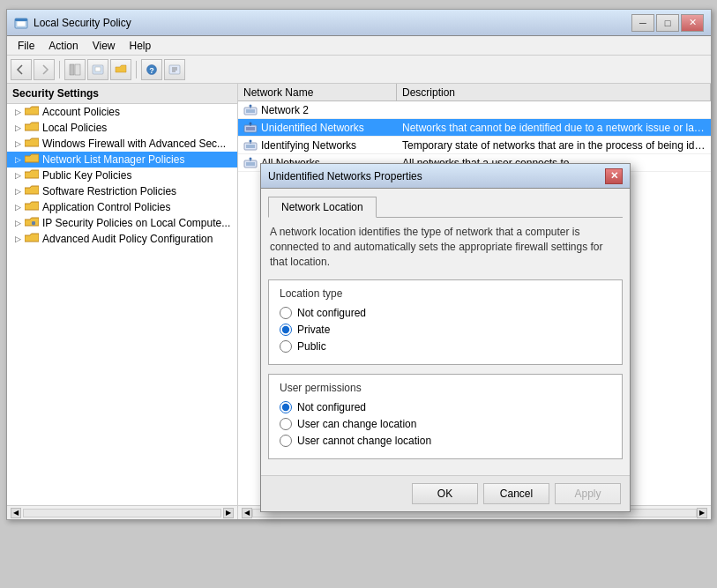 Image resolution: width=717 pixels, height=588 pixels. What do you see at coordinates (445, 330) in the screenshot?
I see `radio-location-private: Private` at bounding box center [445, 330].